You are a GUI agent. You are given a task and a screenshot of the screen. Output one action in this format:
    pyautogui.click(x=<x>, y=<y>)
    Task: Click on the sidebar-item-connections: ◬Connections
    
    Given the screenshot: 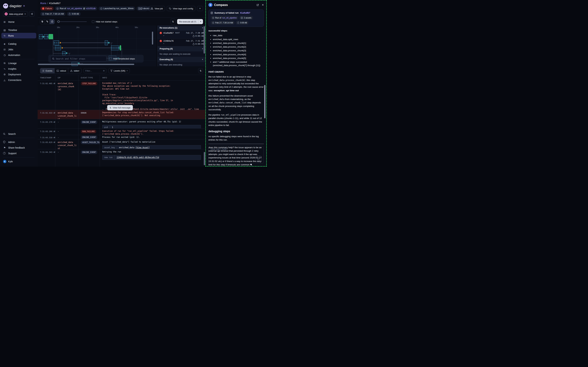 What is the action you would take?
    pyautogui.click(x=19, y=80)
    